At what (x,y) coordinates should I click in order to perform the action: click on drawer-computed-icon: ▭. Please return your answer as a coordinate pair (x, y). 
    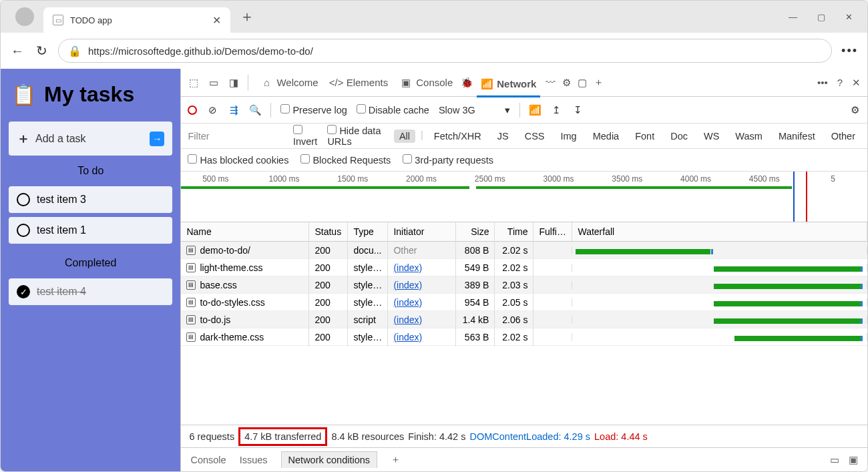
    Looking at the image, I should click on (835, 460).